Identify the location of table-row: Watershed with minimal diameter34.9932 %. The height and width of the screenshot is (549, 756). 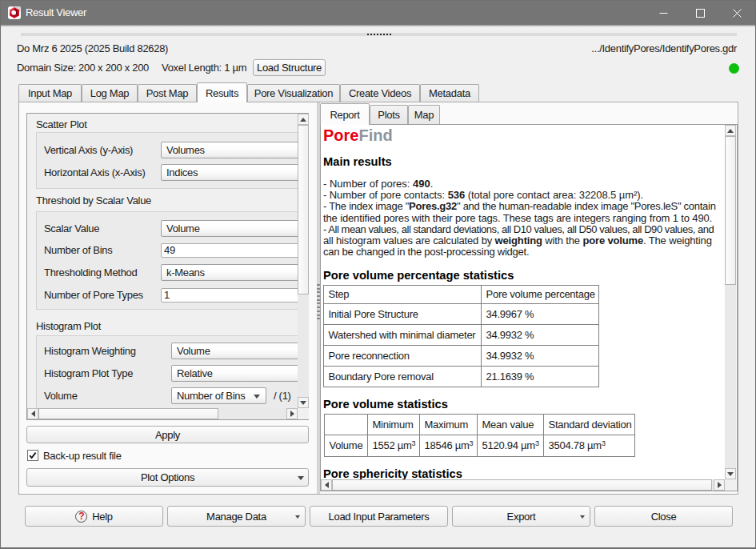
(461, 335).